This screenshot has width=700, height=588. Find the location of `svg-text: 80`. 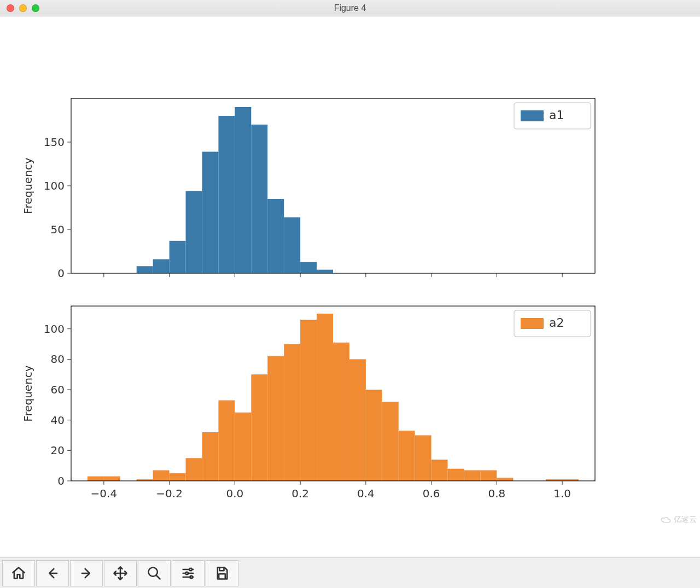

svg-text: 80 is located at coordinates (58, 359).